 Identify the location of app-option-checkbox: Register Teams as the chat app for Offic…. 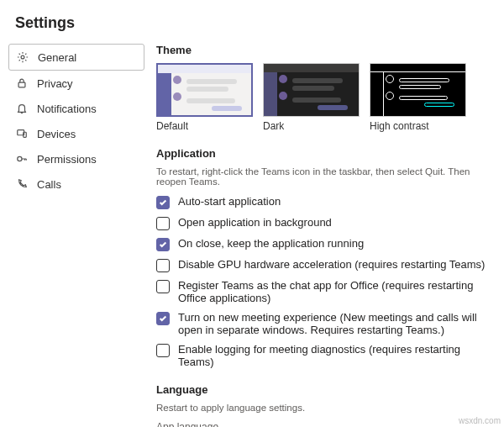
(323, 292).